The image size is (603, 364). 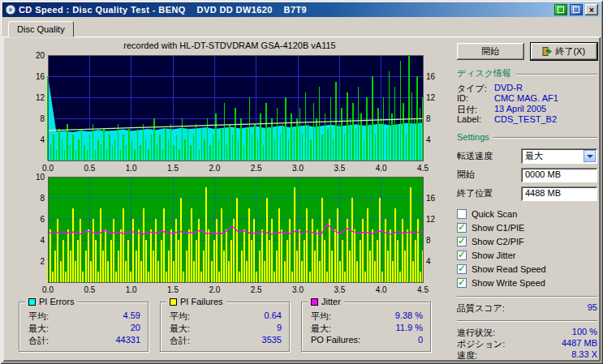 I want to click on stat-label: 平均:, so click(x=180, y=316).